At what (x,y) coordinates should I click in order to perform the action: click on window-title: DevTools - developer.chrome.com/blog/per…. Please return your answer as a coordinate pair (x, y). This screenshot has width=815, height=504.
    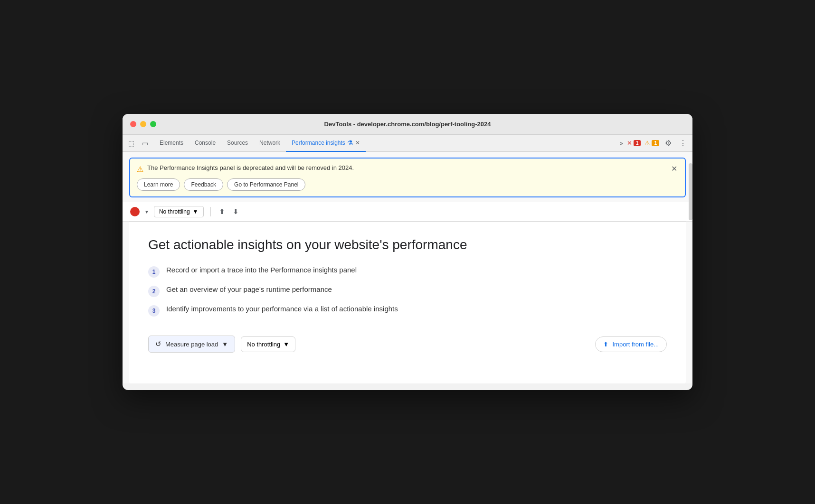
    Looking at the image, I should click on (408, 124).